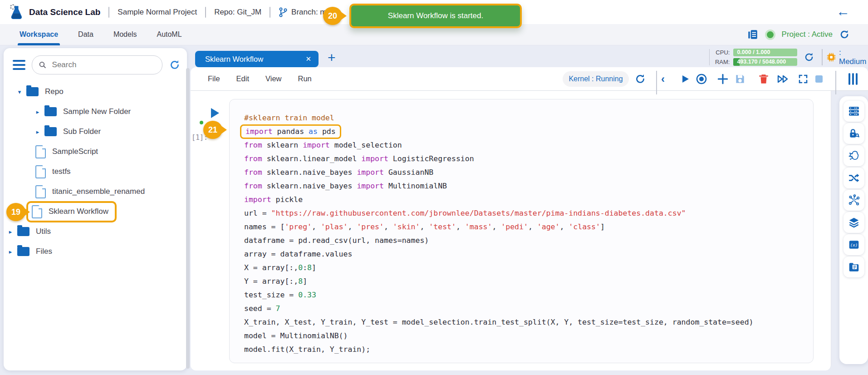 This screenshot has width=868, height=375. I want to click on editor-scrollbar, so click(188, 218).